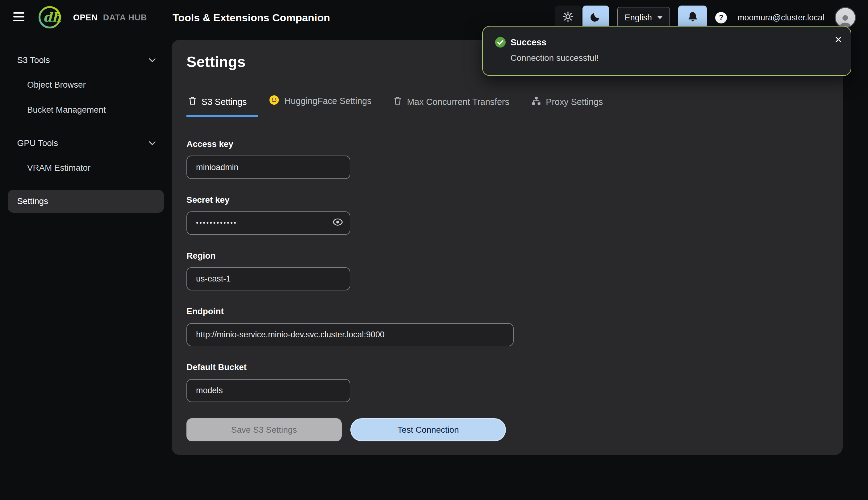  I want to click on item-label: VRAM Estimator, so click(59, 168).